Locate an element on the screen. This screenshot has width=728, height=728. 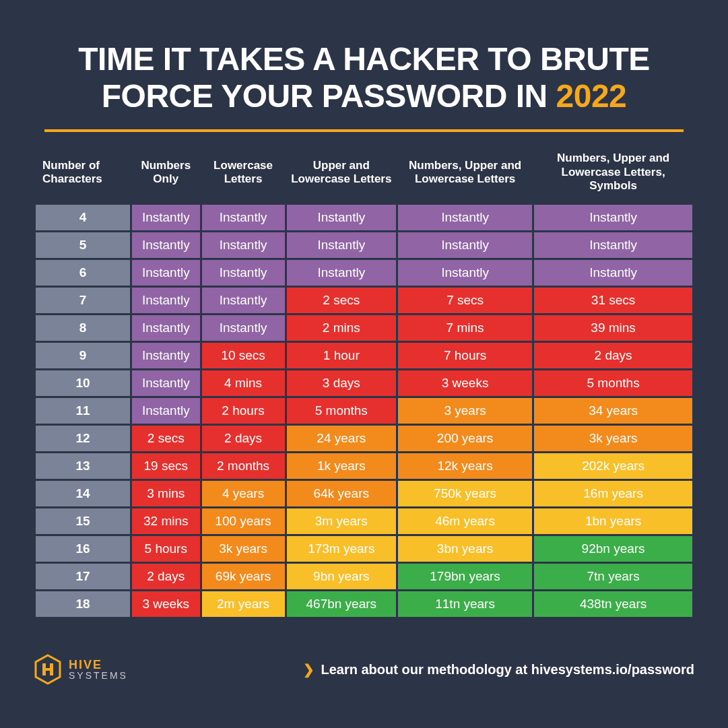
time-cell: 3bn years is located at coordinates (465, 549).